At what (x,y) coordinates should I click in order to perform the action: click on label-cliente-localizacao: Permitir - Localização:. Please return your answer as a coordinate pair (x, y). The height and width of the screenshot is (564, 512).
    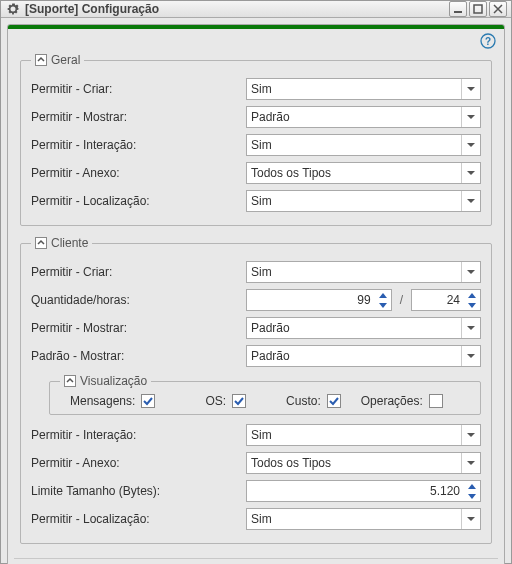
    Looking at the image, I should click on (138, 519).